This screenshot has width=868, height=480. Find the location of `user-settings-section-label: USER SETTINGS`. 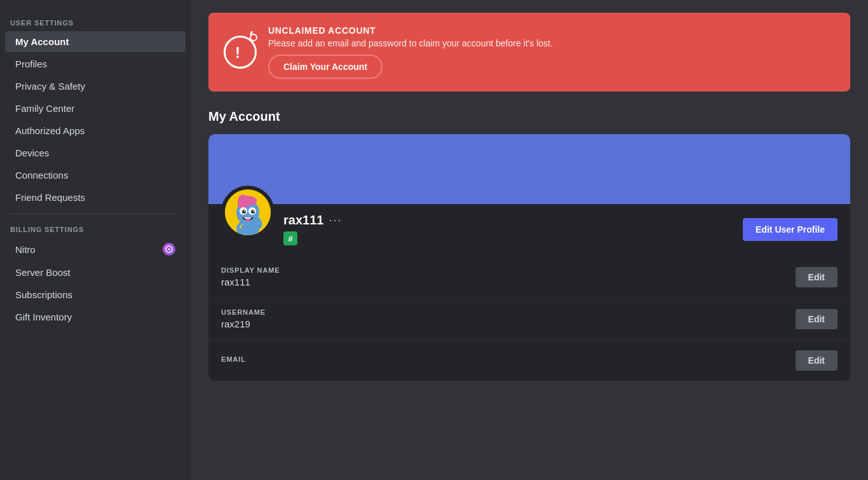

user-settings-section-label: USER SETTINGS is located at coordinates (95, 22).